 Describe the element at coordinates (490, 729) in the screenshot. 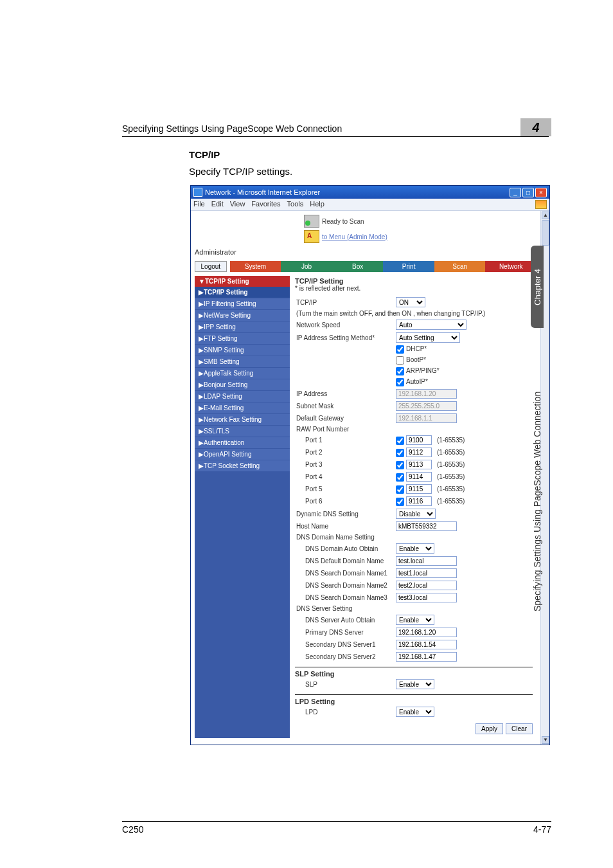

I see `apply-button: Apply` at that location.